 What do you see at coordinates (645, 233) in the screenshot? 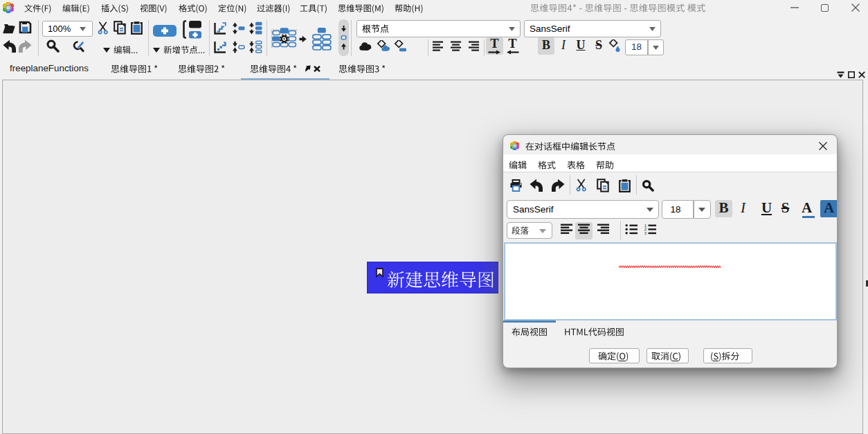
I see `svg-text: 3` at bounding box center [645, 233].